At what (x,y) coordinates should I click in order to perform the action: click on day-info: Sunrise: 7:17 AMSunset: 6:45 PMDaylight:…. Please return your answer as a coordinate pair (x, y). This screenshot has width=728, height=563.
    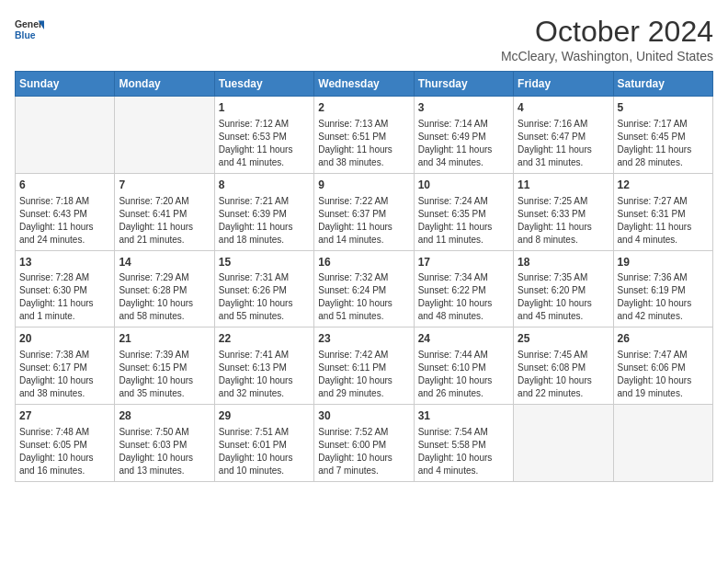
    Looking at the image, I should click on (664, 144).